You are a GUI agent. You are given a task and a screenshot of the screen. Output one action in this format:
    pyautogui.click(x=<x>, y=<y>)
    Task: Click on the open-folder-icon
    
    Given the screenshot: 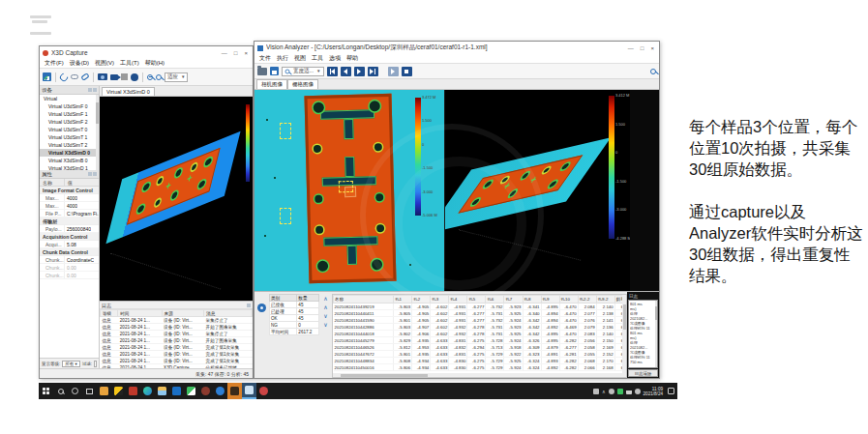 What is the action you would take?
    pyautogui.click(x=262, y=72)
    